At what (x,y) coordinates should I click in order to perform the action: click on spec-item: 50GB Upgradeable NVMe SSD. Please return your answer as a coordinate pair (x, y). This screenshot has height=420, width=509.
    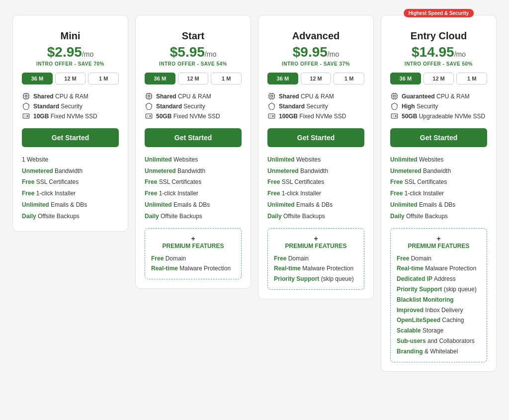
    Looking at the image, I should click on (438, 116).